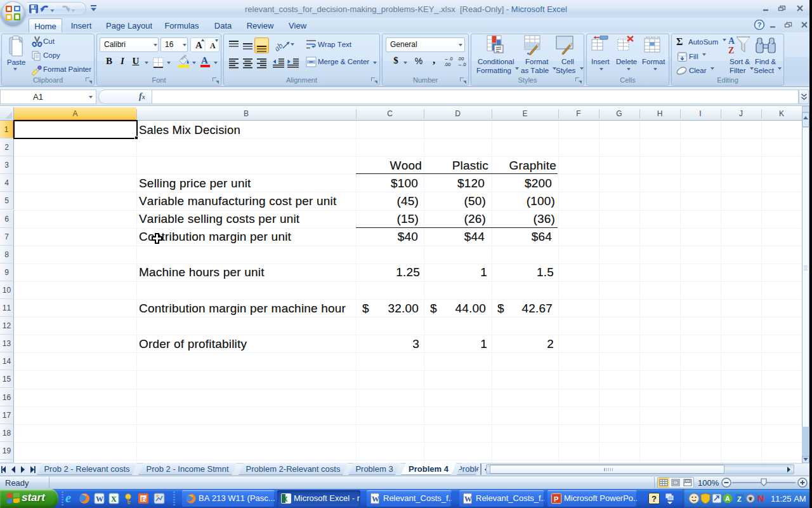  Describe the element at coordinates (449, 58) in the screenshot. I see `svg-text: ←.0` at that location.